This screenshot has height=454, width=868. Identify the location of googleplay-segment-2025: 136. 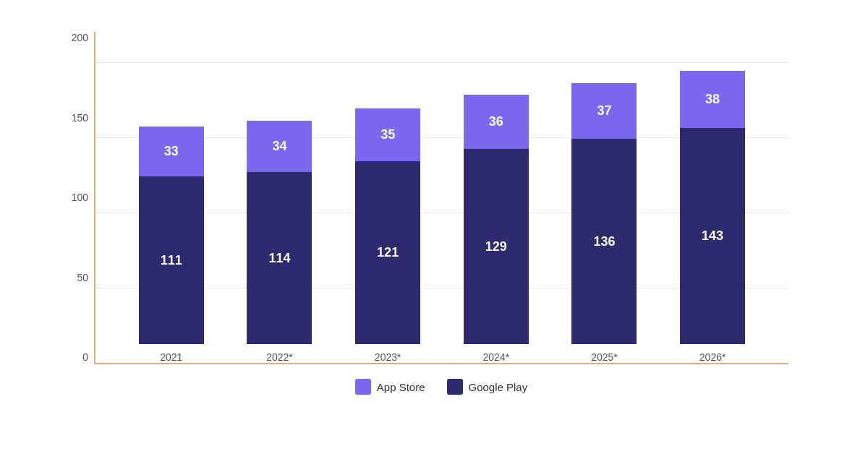
(604, 241).